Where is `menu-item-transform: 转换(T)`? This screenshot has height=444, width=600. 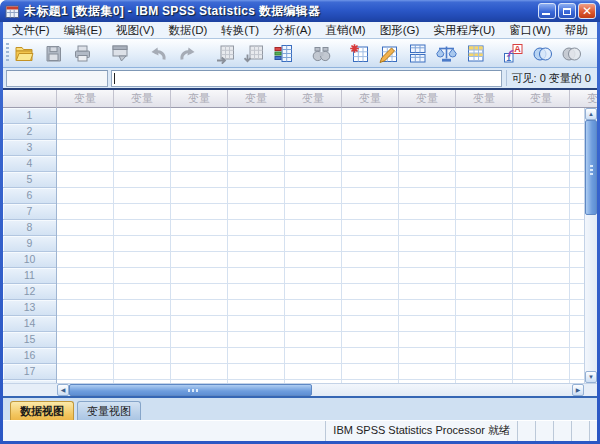
menu-item-transform: 转换(T) is located at coordinates (240, 30).